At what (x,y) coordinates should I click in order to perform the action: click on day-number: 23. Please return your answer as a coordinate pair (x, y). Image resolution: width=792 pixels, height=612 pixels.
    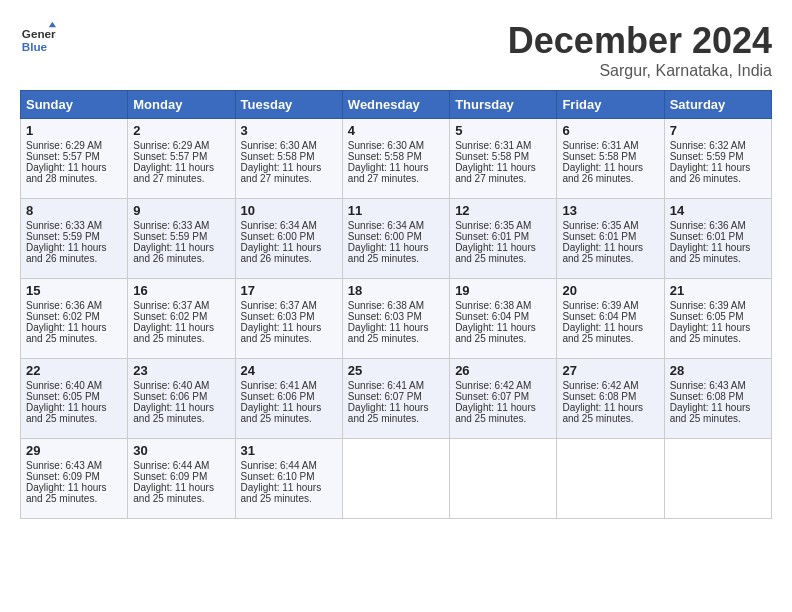
    Looking at the image, I should click on (181, 370).